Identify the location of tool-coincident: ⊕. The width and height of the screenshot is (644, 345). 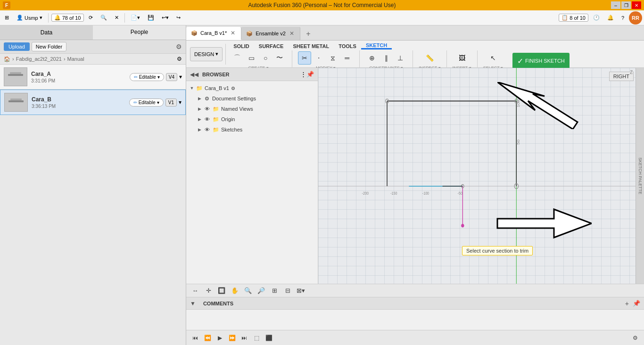
(372, 58).